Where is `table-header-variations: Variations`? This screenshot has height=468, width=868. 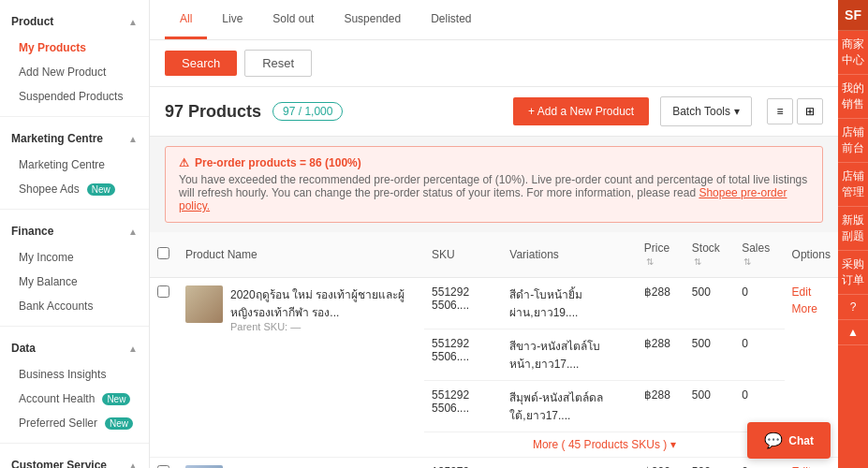
table-header-variations: Variations is located at coordinates (569, 255).